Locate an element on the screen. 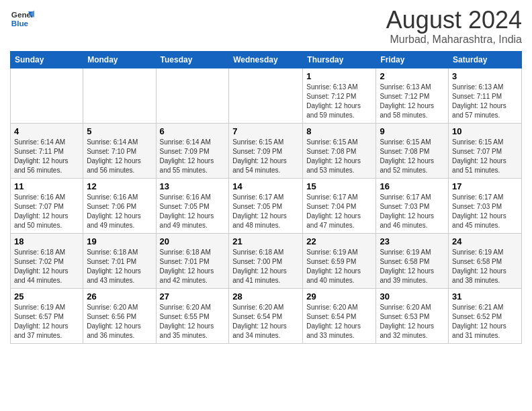  day-info: Sunrise: 6:16 AM Sunset: 7:06 PM Dayligh… is located at coordinates (120, 212).